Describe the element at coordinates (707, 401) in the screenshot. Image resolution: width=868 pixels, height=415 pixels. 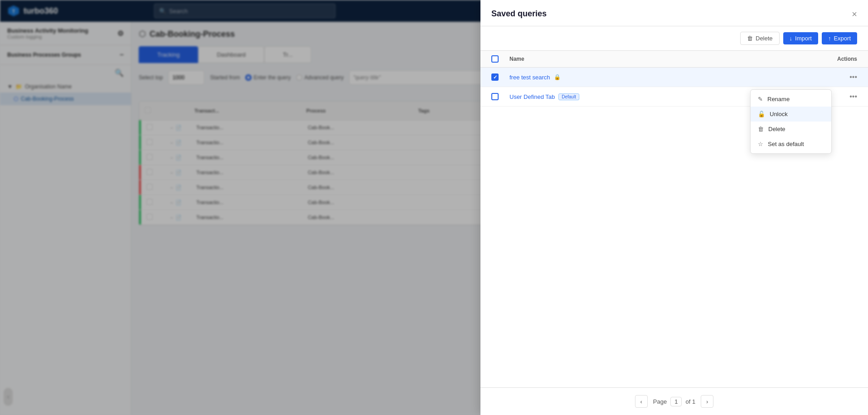
I see `next-page-button: ›` at that location.